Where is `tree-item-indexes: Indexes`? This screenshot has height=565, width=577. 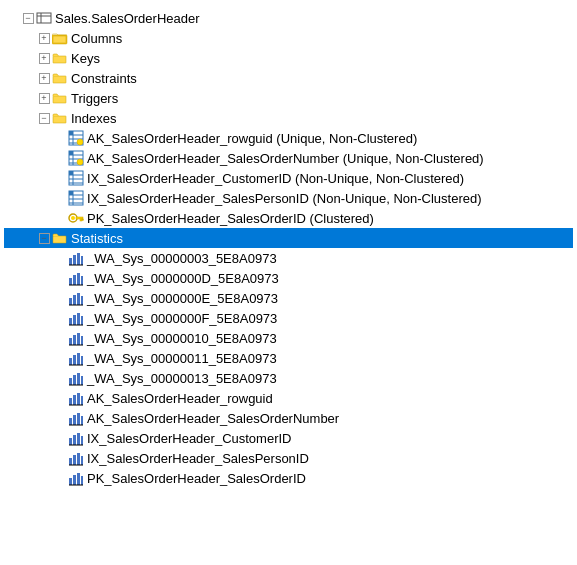
tree-item-indexes: Indexes is located at coordinates (288, 118).